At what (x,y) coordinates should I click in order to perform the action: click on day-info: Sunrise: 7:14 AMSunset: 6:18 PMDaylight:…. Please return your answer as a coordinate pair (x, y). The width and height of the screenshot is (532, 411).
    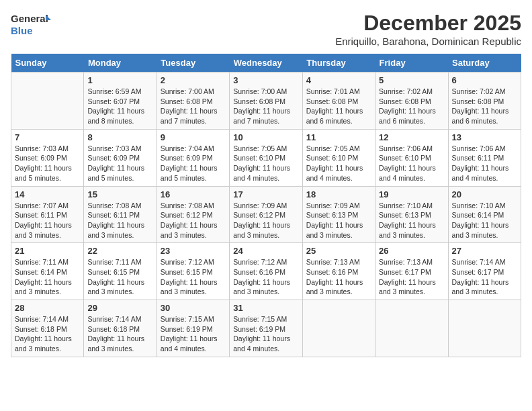
    Looking at the image, I should click on (120, 334).